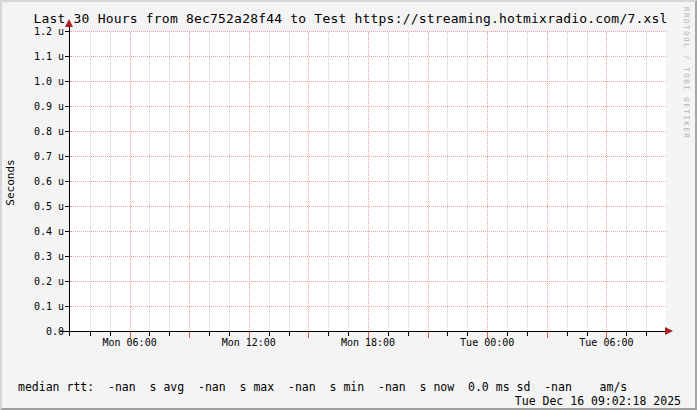  Describe the element at coordinates (686, 73) in the screenshot. I see `rrdtool-watermark: RRDTOOL / TOBI OETIKER` at that location.